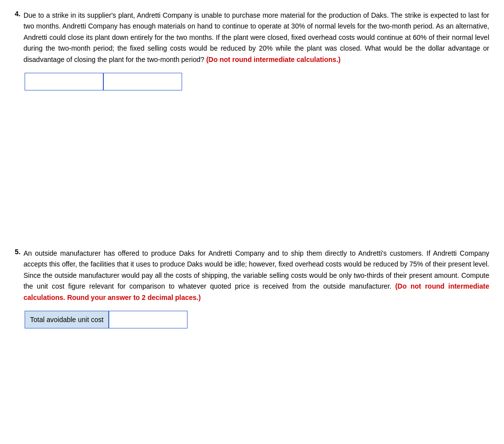 This screenshot has width=504, height=444. Describe the element at coordinates (18, 14) in the screenshot. I see `question-4-number: 4.` at that location.